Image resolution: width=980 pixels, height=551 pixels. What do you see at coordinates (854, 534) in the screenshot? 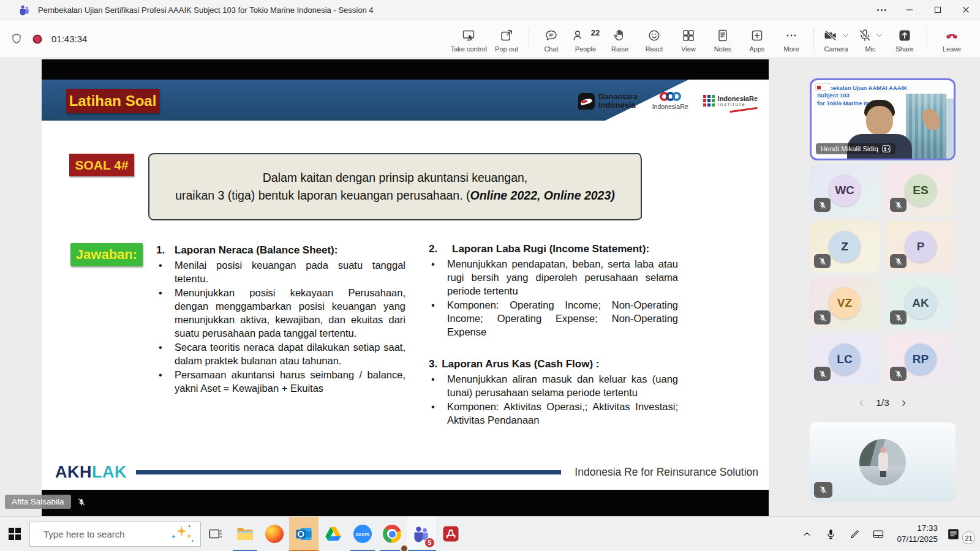
I see `tray-pen-icon` at bounding box center [854, 534].